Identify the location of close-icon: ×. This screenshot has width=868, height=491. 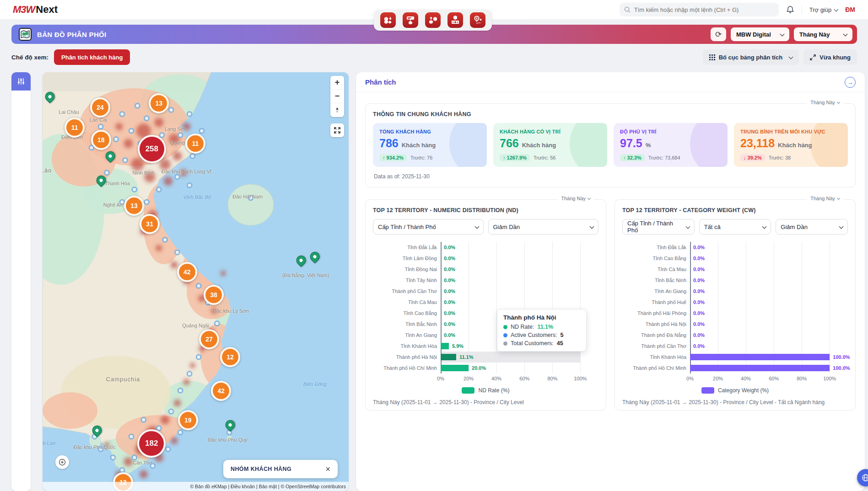
(328, 469).